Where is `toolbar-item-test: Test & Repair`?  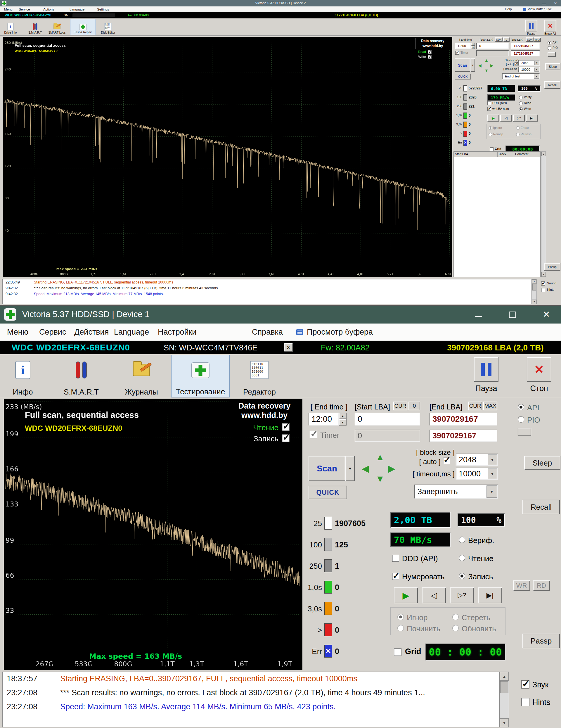 toolbar-item-test: Test & Repair is located at coordinates (83, 27).